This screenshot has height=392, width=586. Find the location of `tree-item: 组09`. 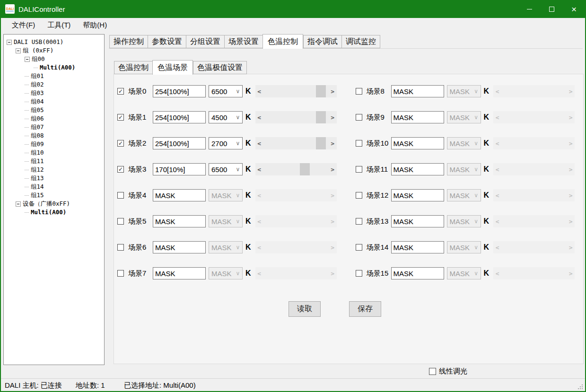

tree-item: 组09 is located at coordinates (54, 144).